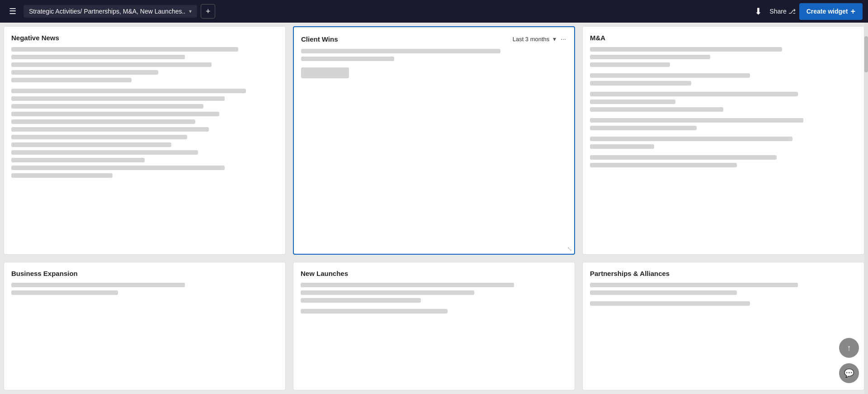 The height and width of the screenshot is (394, 868). I want to click on widget-business-expansion: Business Expansion, so click(145, 326).